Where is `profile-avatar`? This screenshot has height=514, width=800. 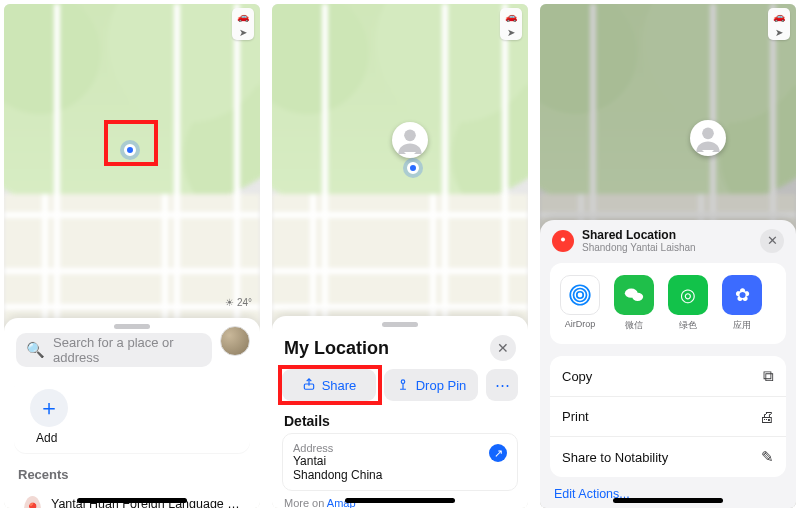 profile-avatar is located at coordinates (235, 341).